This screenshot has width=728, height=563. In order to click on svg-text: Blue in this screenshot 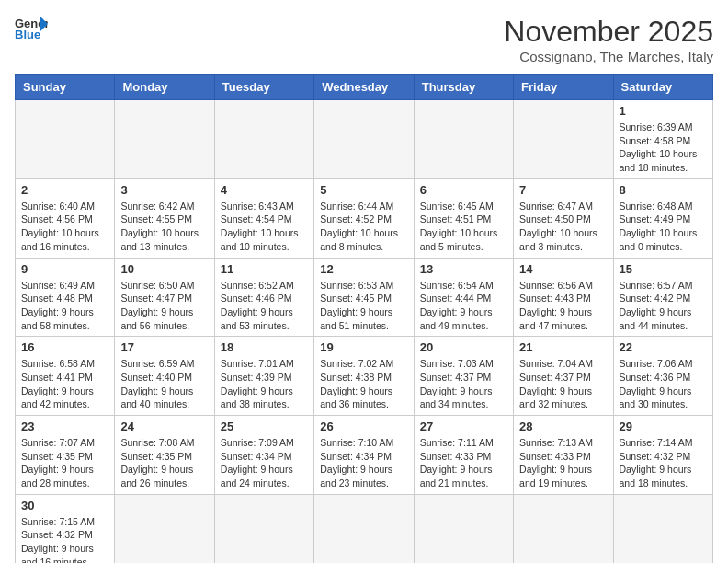, I will do `click(28, 34)`.